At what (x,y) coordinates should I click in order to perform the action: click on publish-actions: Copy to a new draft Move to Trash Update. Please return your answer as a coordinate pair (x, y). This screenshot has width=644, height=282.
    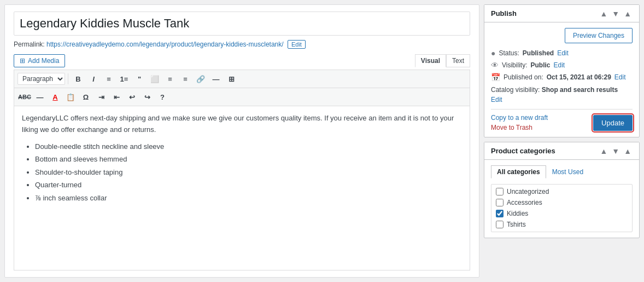
    Looking at the image, I should click on (562, 120).